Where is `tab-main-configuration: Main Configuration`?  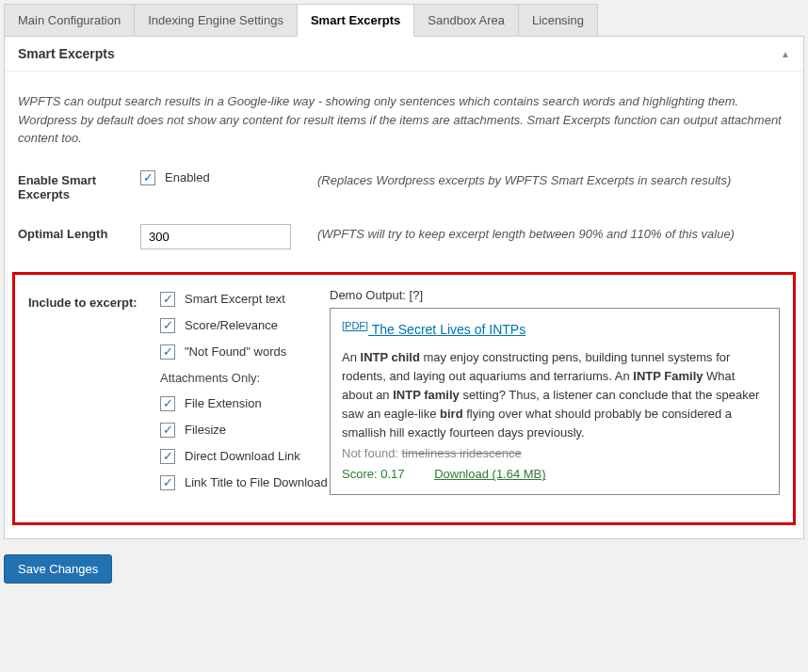
tab-main-configuration: Main Configuration is located at coordinates (70, 20).